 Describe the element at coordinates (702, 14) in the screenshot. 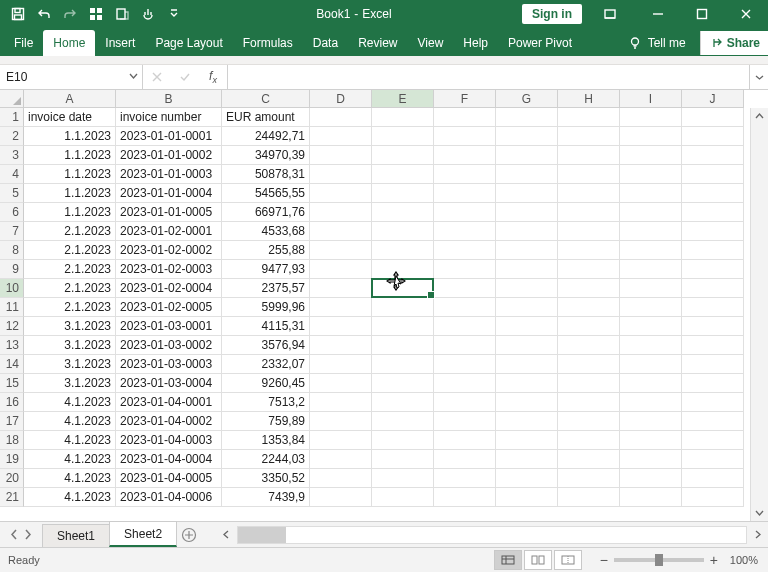

I see `maximize-button` at that location.